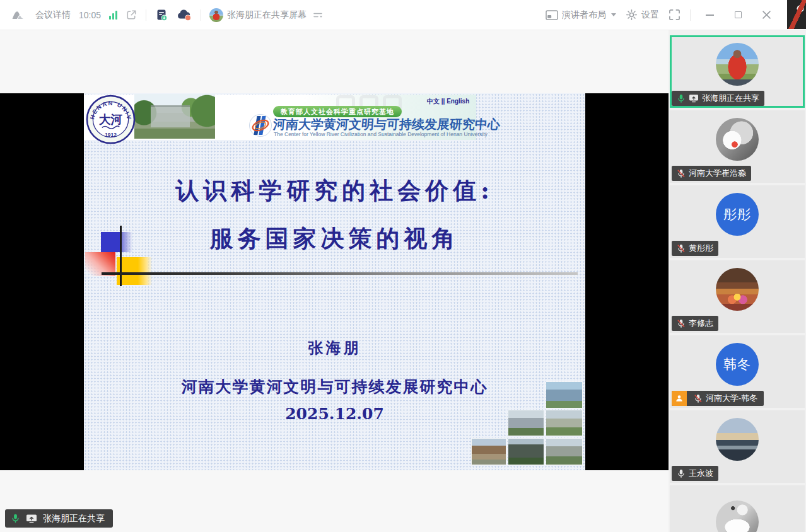 The width and height of the screenshot is (806, 532). Describe the element at coordinates (737, 146) in the screenshot. I see `participant-tile: 河南大学崔浩淼` at that location.